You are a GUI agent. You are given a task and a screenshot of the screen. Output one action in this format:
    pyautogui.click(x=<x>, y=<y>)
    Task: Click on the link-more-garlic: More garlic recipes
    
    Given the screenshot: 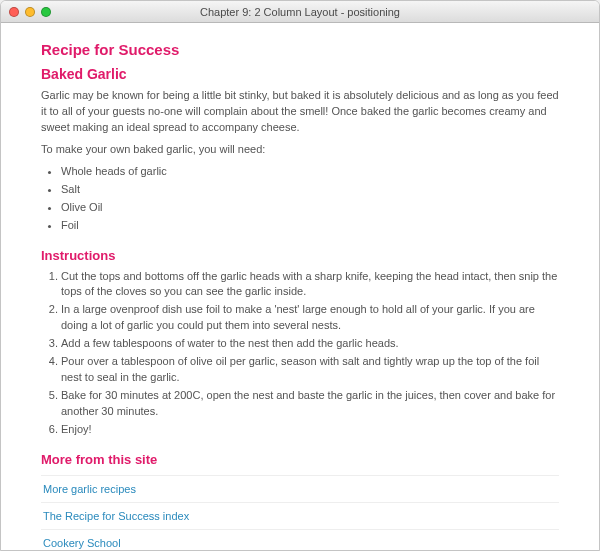 What is the action you would take?
    pyautogui.click(x=300, y=490)
    